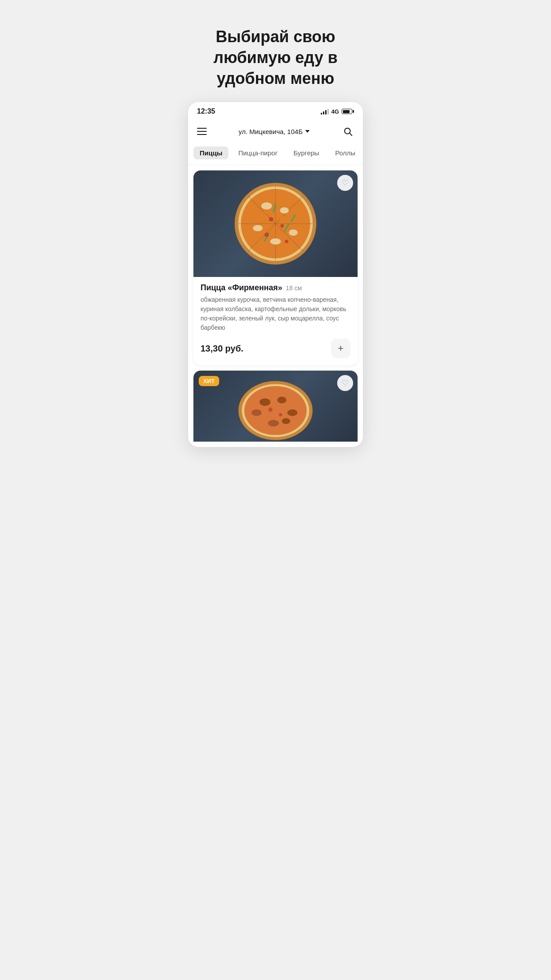 Image resolution: width=551 pixels, height=980 pixels. What do you see at coordinates (348, 111) in the screenshot?
I see `battery-icon` at bounding box center [348, 111].